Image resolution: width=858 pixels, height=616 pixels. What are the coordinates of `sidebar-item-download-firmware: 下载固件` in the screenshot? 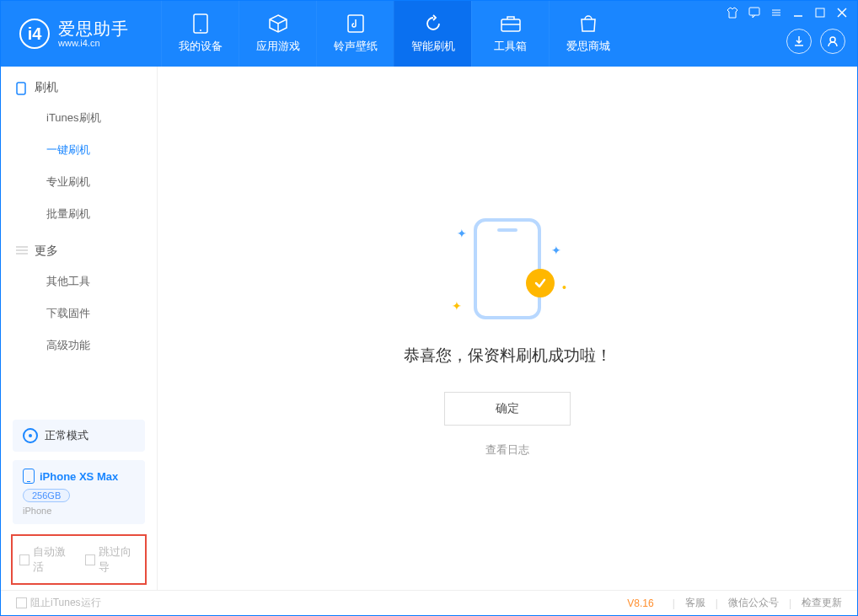 It's located at (79, 313).